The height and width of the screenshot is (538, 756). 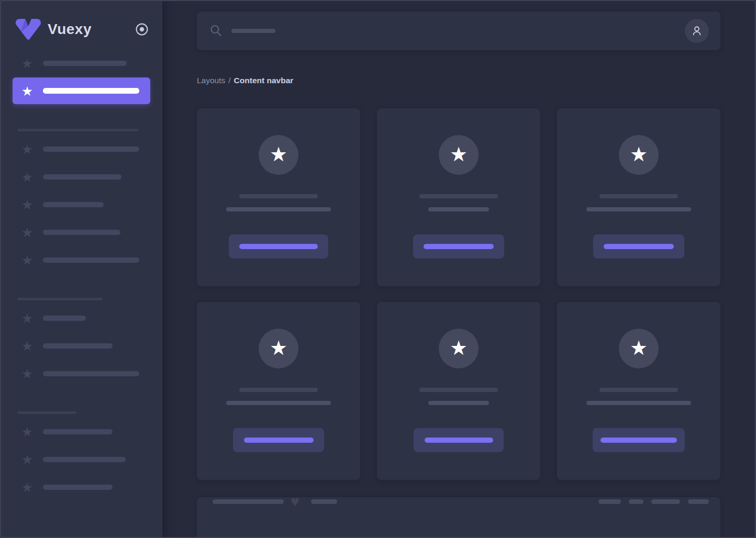 I want to click on breadcrumb-section-link: Layouts, so click(x=211, y=81).